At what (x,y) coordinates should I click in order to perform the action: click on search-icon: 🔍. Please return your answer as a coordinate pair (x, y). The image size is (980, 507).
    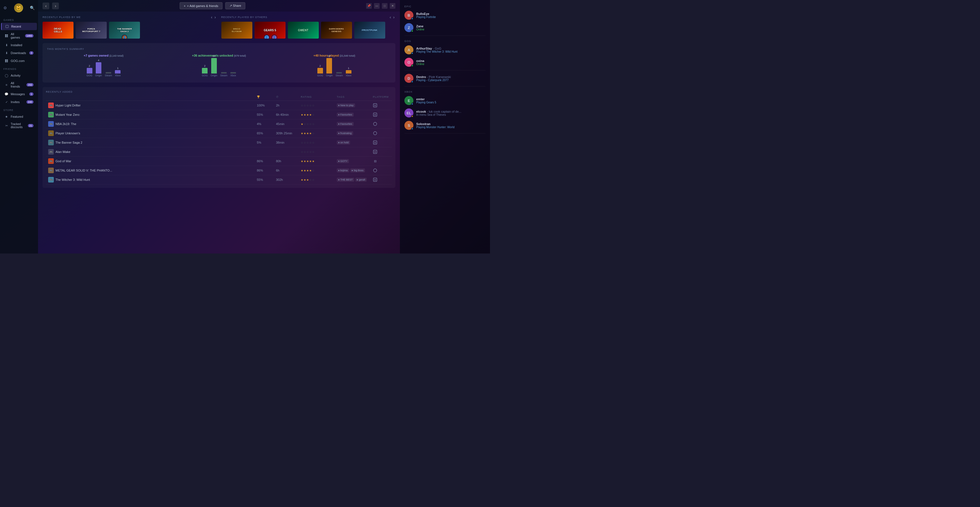
    Looking at the image, I should click on (32, 8).